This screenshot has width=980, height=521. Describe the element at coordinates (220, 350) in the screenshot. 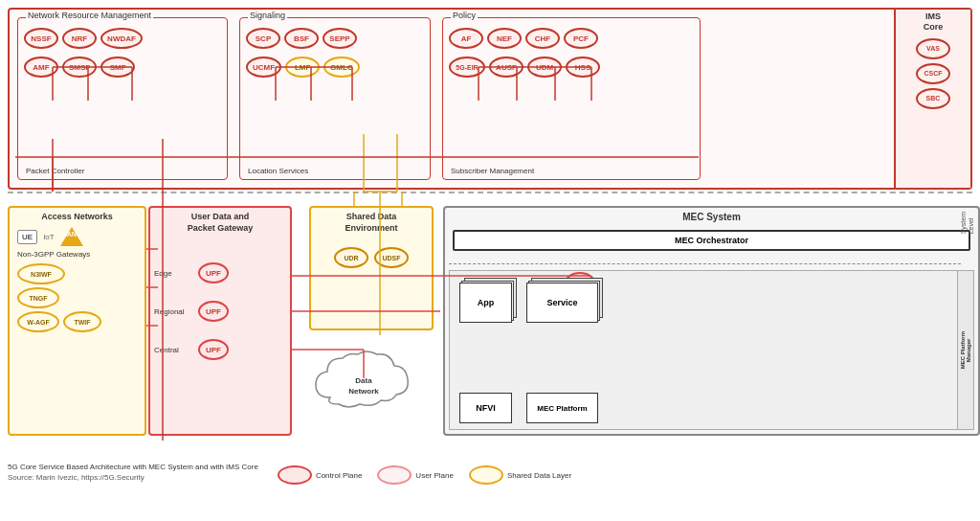

I see `central-row: Central UPF` at that location.